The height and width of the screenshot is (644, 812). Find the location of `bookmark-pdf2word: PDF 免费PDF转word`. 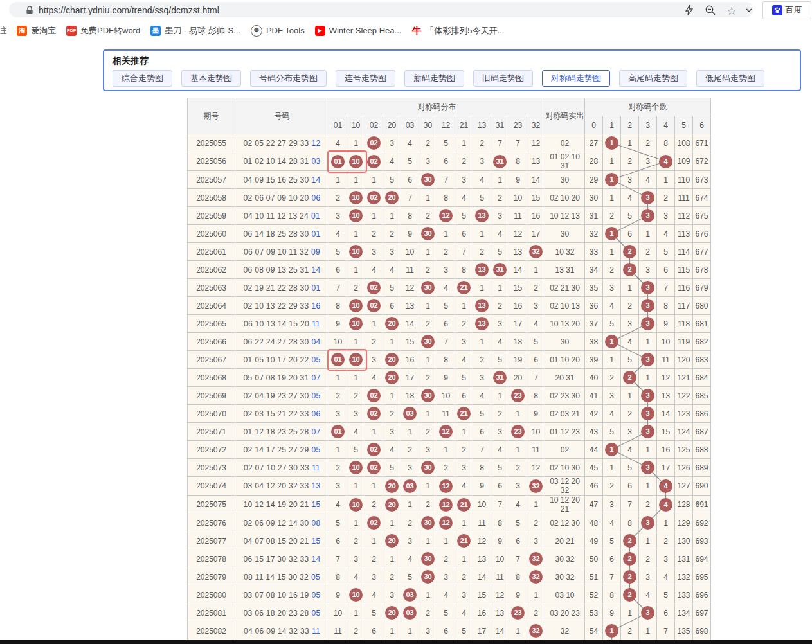

bookmark-pdf2word: PDF 免费PDF转word is located at coordinates (103, 31).